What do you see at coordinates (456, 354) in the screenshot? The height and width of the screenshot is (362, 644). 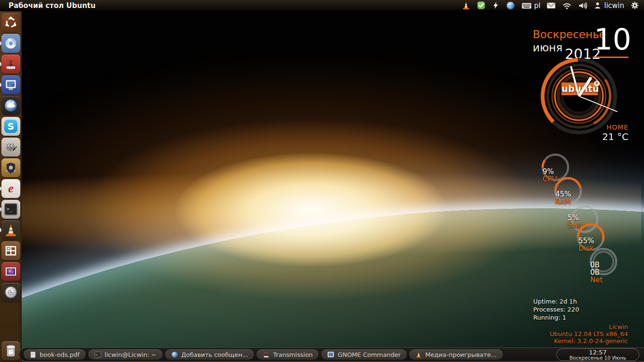 I see `task-window-media-player: Медиа-проигрывате...` at bounding box center [456, 354].